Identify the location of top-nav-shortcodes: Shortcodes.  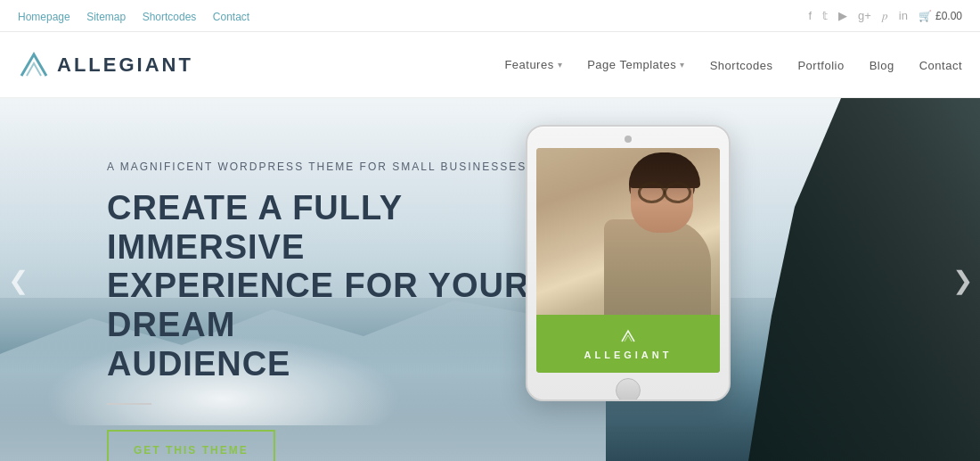
(169, 17).